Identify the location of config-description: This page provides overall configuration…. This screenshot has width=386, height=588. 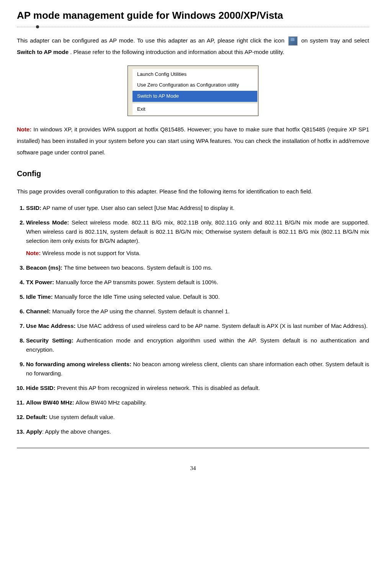
(193, 192).